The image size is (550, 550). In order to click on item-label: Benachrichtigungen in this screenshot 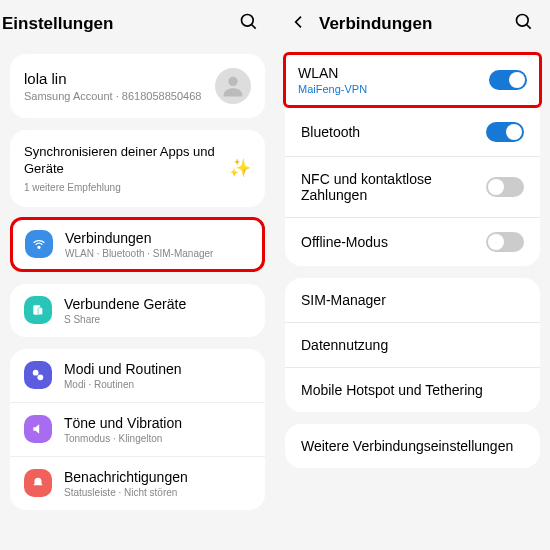, I will do `click(126, 477)`.